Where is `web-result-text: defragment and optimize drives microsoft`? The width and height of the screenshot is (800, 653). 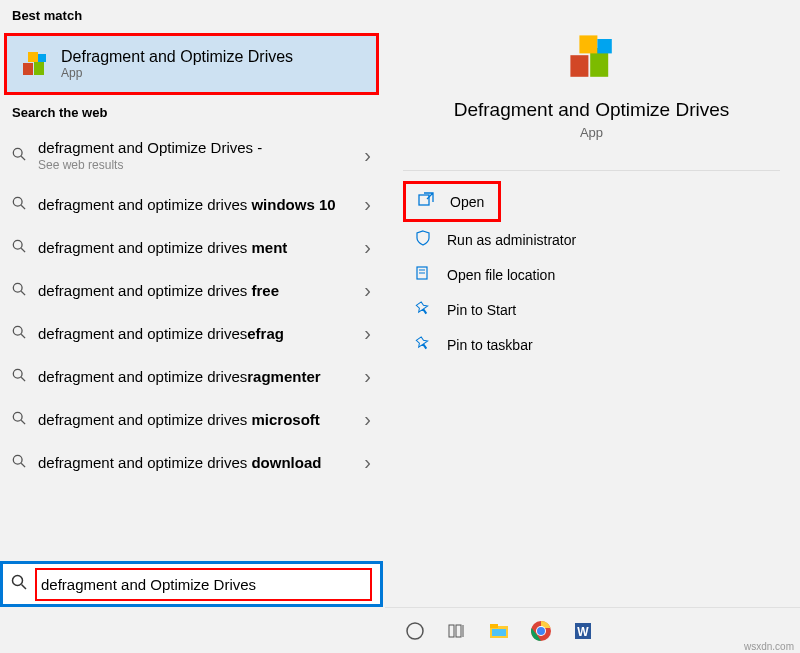
web-result-text: defragment and optimize drives microsoft is located at coordinates (197, 420).